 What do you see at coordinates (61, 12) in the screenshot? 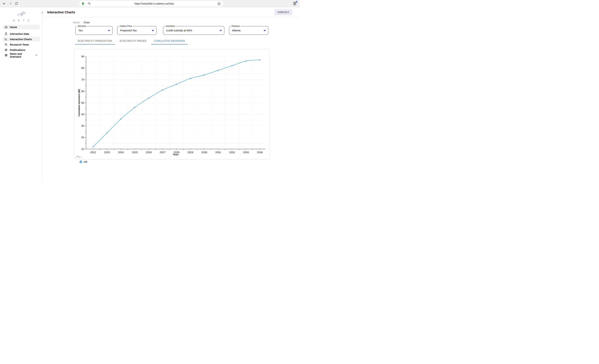
I see `page-title: Interactive Charts` at bounding box center [61, 12].